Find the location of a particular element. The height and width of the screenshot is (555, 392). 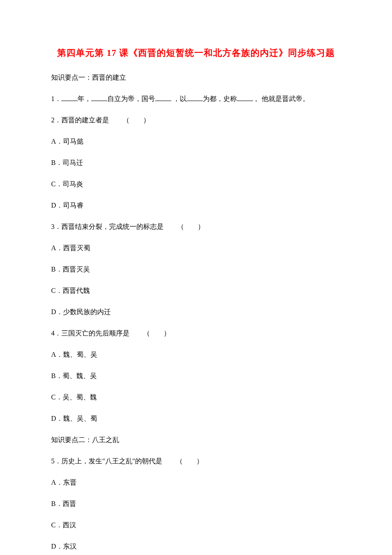

question-3-option-a: A．西晋灭蜀 is located at coordinates (196, 248).